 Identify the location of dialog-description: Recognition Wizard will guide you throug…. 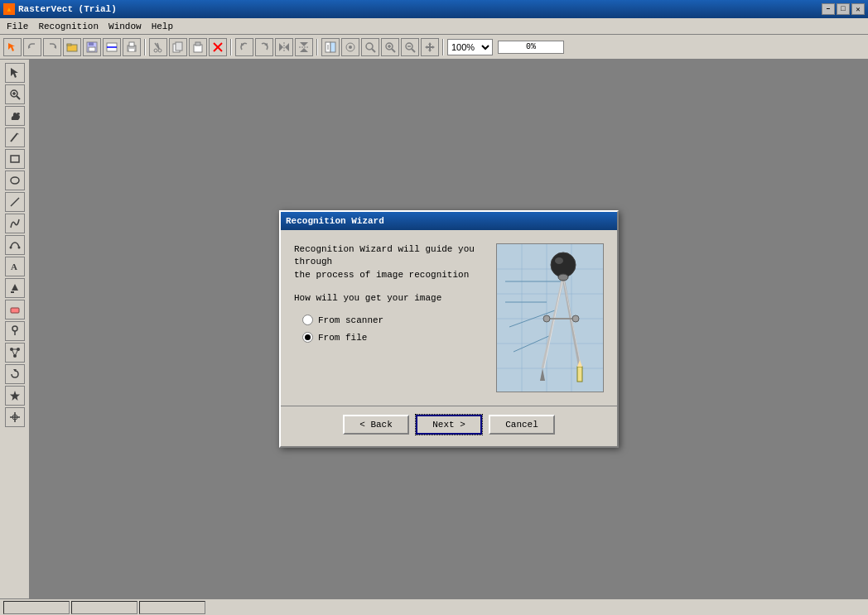
(390, 262).